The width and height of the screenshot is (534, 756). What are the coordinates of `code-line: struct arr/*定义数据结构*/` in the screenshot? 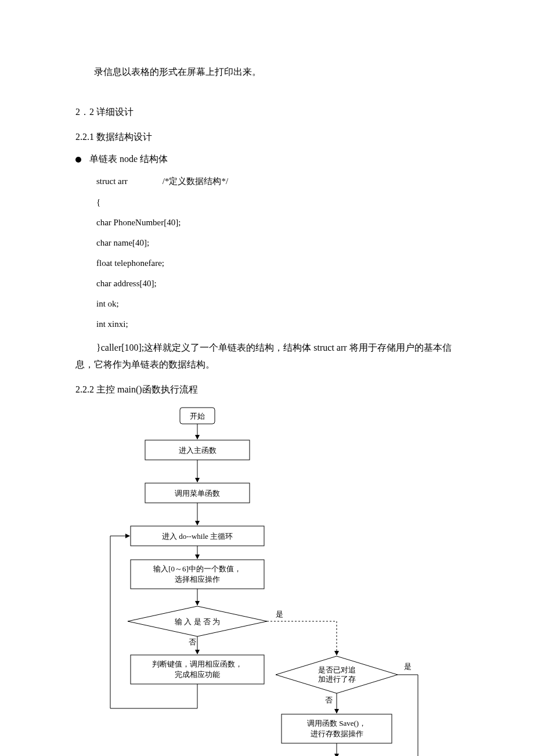 It's located at (277, 181).